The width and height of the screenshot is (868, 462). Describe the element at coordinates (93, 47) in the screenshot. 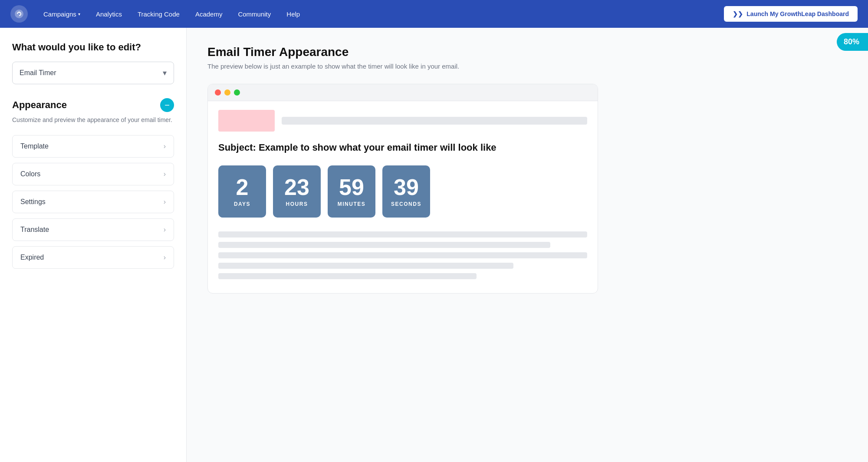

I see `sidebar-question: What would you like to edit?` at that location.